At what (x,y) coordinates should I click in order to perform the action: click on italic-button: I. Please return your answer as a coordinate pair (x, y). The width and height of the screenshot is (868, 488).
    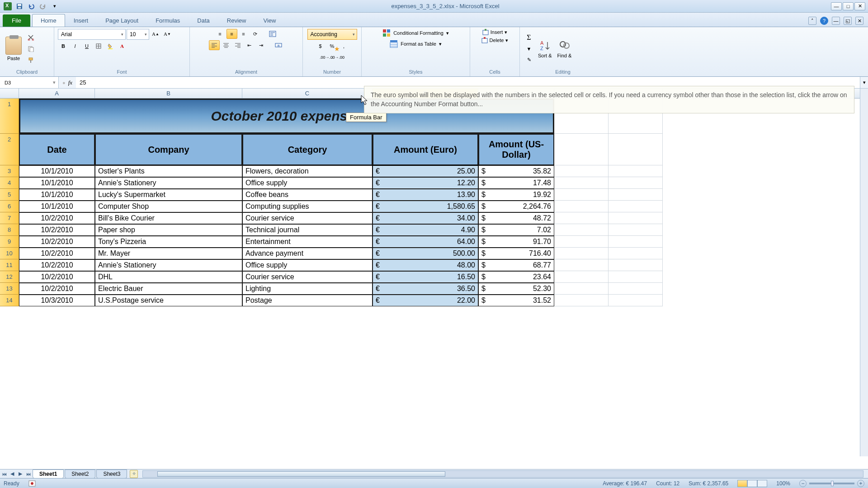
    Looking at the image, I should click on (75, 46).